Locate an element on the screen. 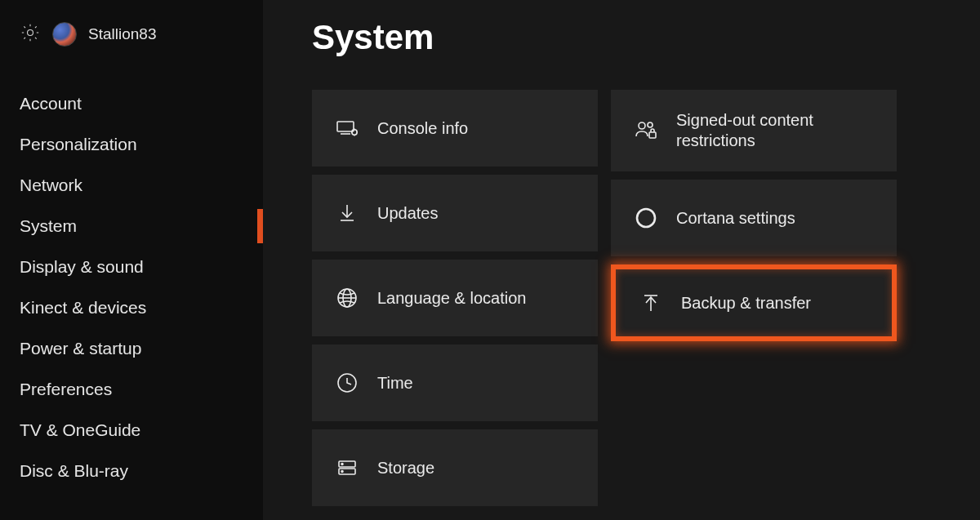 The width and height of the screenshot is (980, 520). drive-icon is located at coordinates (347, 468).